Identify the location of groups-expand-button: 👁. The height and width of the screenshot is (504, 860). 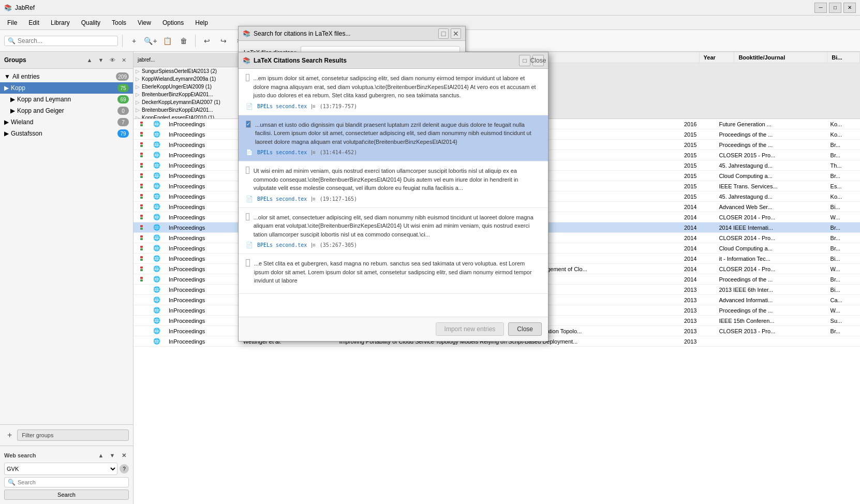
(112, 60).